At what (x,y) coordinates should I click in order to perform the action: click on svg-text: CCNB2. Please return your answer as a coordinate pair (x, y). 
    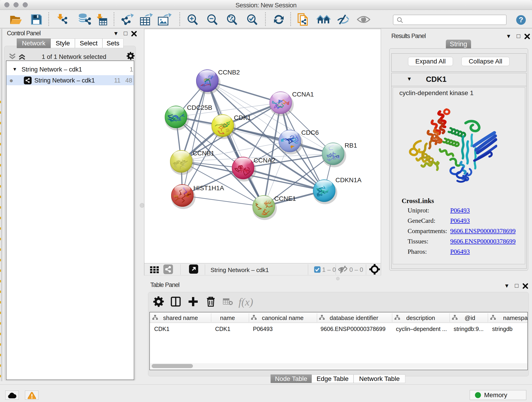
    Looking at the image, I should click on (229, 72).